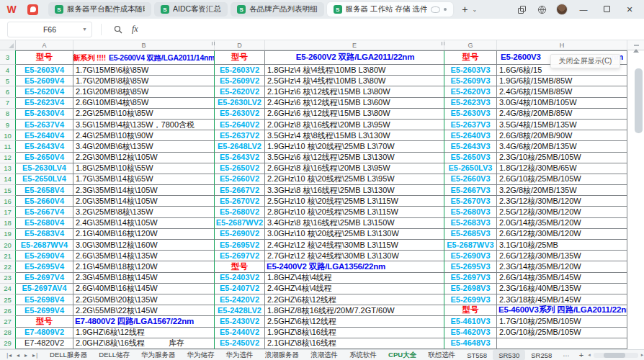  What do you see at coordinates (354, 311) in the screenshot?
I see `cell-E26: 1.8GHZ/8核16线程/20M/7.2GT/60W` at bounding box center [354, 311].